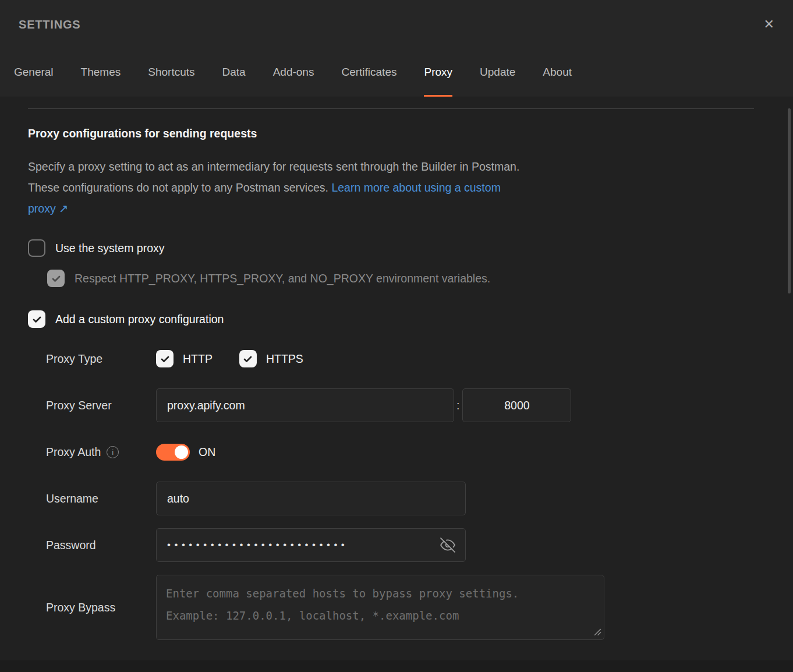 The height and width of the screenshot is (672, 793). Describe the element at coordinates (517, 405) in the screenshot. I see `proxy-port-input` at that location.